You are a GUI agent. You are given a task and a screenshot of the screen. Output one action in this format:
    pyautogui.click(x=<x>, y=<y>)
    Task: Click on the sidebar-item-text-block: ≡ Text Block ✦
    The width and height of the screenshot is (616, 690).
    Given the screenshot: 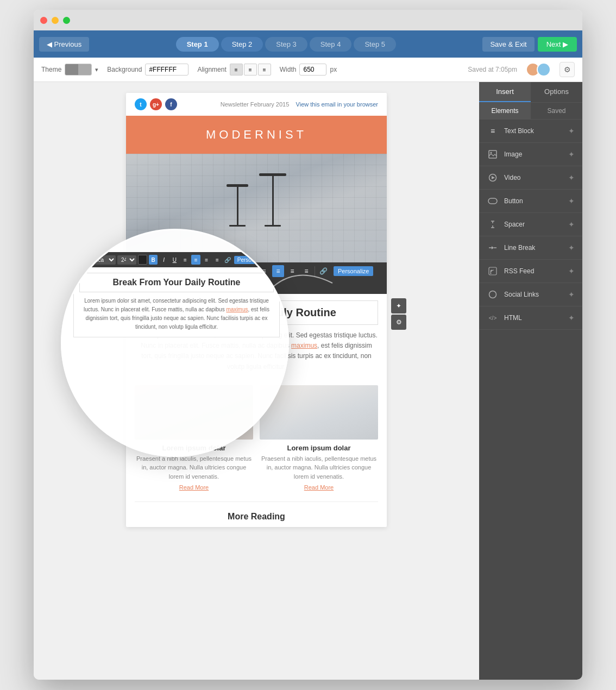 What is the action you would take?
    pyautogui.click(x=531, y=131)
    